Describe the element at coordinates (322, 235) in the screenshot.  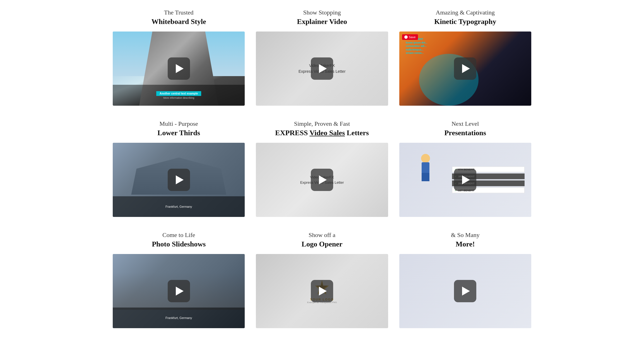
I see `card-logo-opener-subtitle: Show off a` at that location.